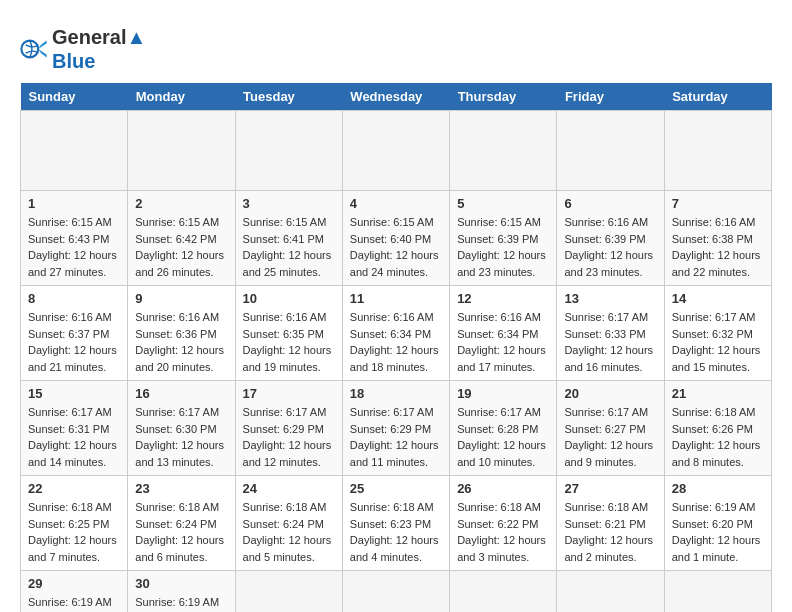 Image resolution: width=792 pixels, height=612 pixels. I want to click on daylight-label: Daylight: 12 hours and 22 minutes., so click(716, 264).